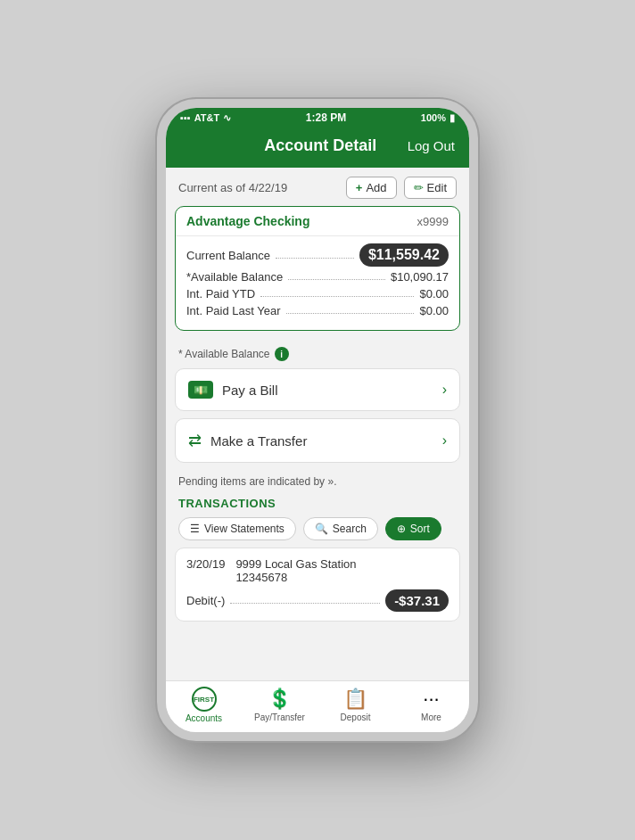 The image size is (635, 840). Describe the element at coordinates (376, 187) in the screenshot. I see `add-label: Add` at that location.